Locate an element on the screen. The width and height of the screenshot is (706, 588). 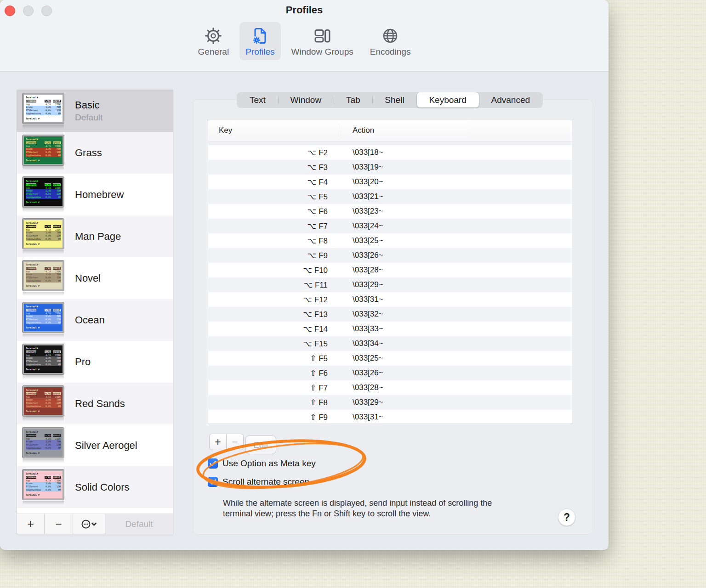
add-profile-button: + is located at coordinates (31, 524).